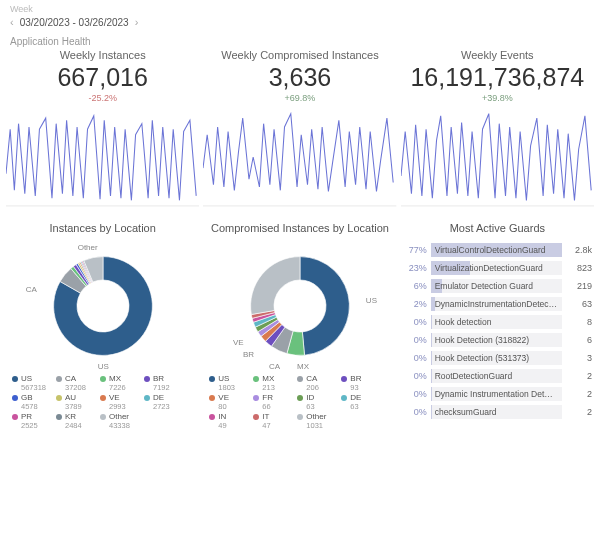 The height and width of the screenshot is (550, 600). I want to click on legend-item: VE80, so click(228, 402).